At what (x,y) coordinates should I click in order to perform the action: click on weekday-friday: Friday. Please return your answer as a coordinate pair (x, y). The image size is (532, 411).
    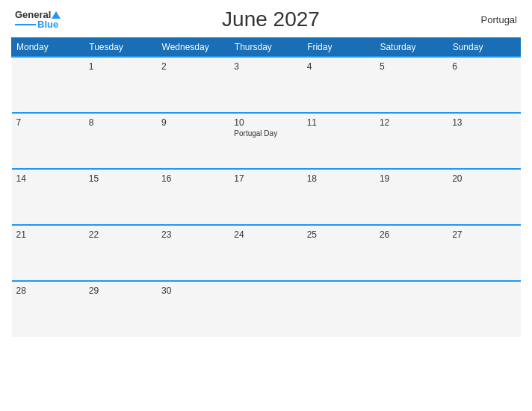
    Looking at the image, I should click on (339, 48).